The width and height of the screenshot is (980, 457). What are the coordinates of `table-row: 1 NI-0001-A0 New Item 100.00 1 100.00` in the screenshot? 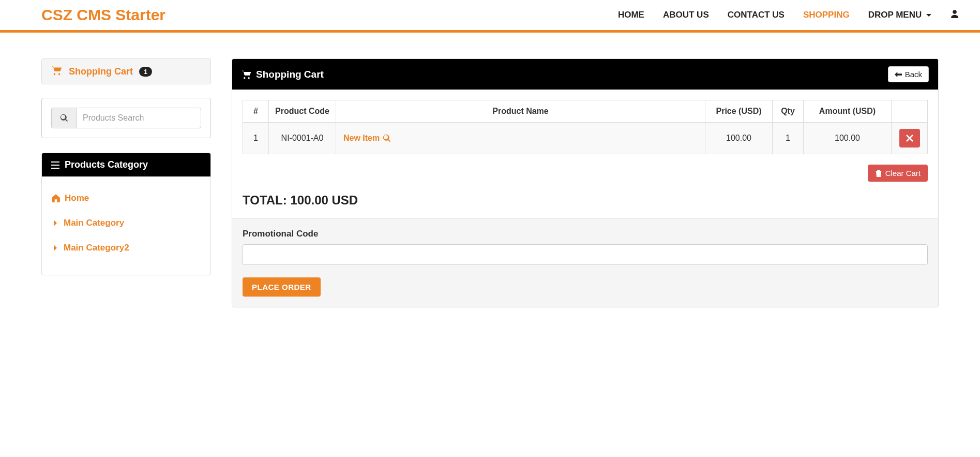 It's located at (585, 139).